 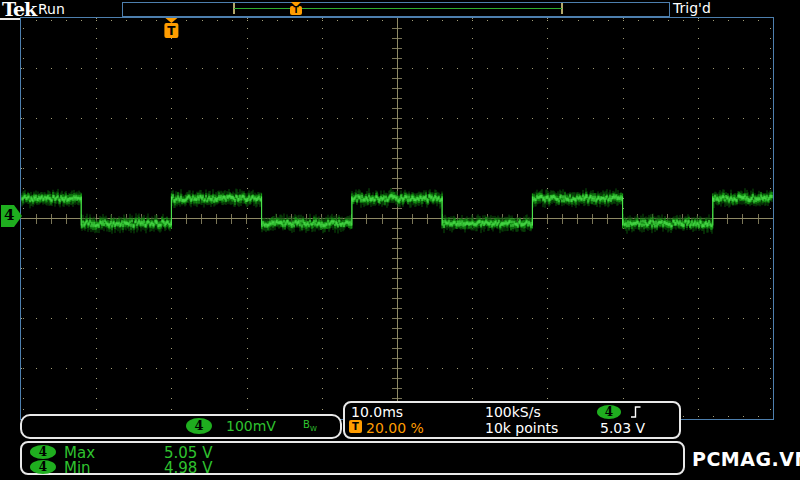 What do you see at coordinates (522, 428) in the screenshot?
I see `record-length-readout: 10k points` at bounding box center [522, 428].